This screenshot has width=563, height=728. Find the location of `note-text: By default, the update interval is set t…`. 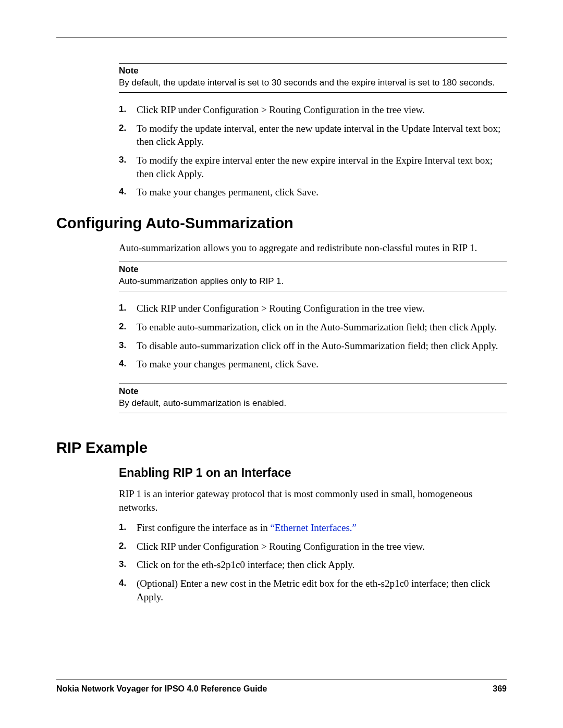

note-text: By default, the update interval is set t… is located at coordinates (313, 83).